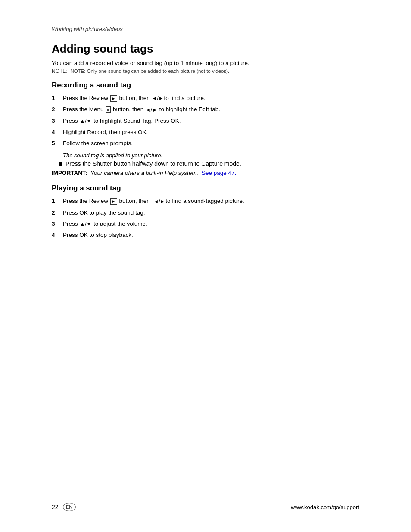 The image size is (411, 532). Describe the element at coordinates (114, 98) in the screenshot. I see `review-icon-1: ►` at that location.